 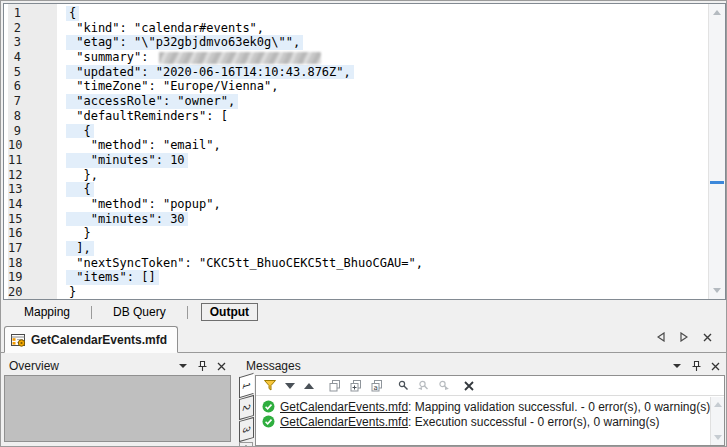 I want to click on messages-pin-icon, so click(x=696, y=366).